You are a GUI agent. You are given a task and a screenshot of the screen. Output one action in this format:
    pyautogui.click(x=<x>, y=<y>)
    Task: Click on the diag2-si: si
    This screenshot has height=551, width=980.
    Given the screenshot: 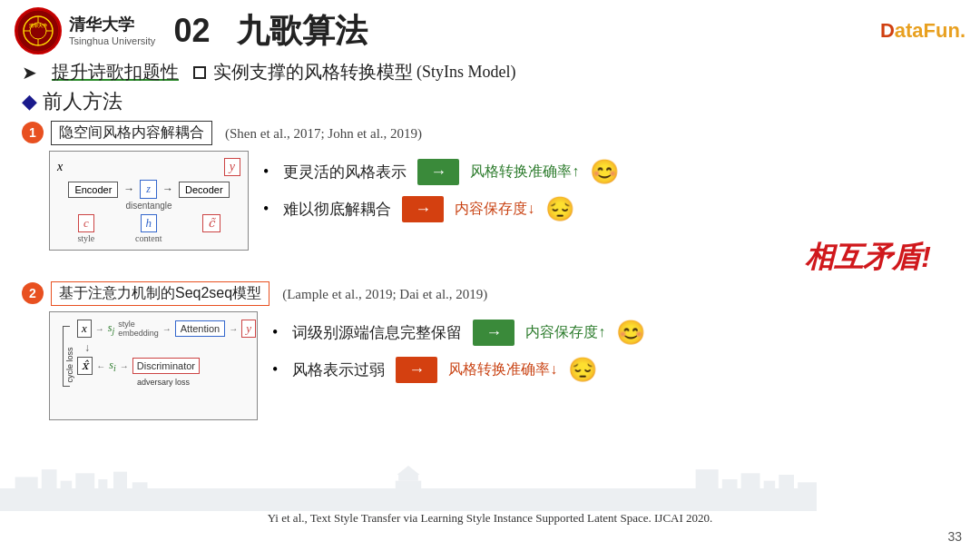 What is the action you would take?
    pyautogui.click(x=113, y=366)
    